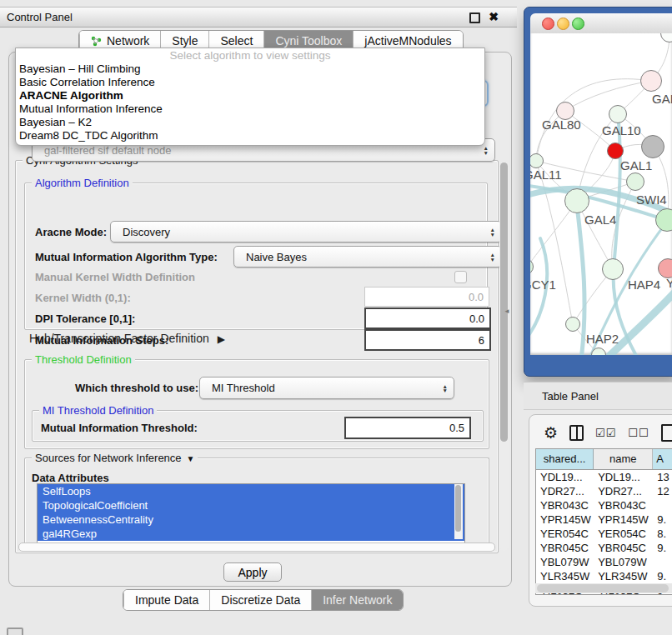 Image resolution: width=672 pixels, height=635 pixels. What do you see at coordinates (257, 404) in the screenshot?
I see `threshold-definition-group: Threshold Definition Which threshold to …` at bounding box center [257, 404].